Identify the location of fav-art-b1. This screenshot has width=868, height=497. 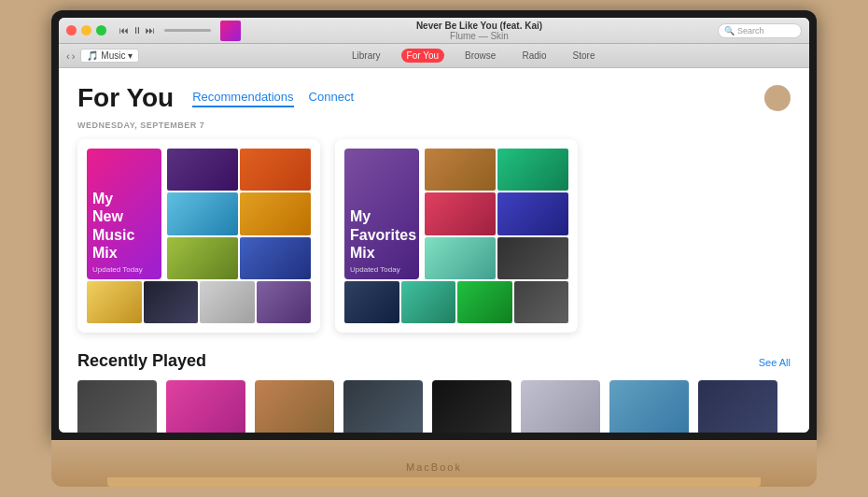
(371, 303).